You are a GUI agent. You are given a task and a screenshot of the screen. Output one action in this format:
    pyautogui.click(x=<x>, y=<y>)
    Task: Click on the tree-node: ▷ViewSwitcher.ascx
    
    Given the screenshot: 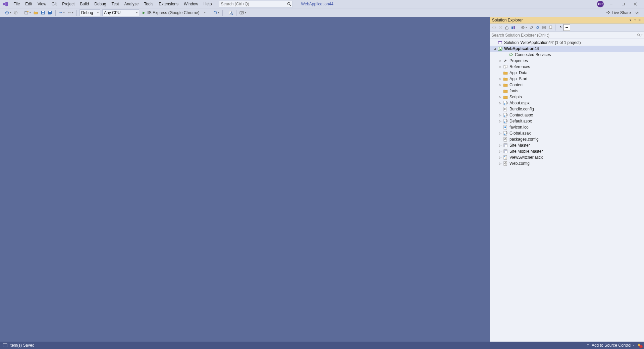 What is the action you would take?
    pyautogui.click(x=567, y=157)
    